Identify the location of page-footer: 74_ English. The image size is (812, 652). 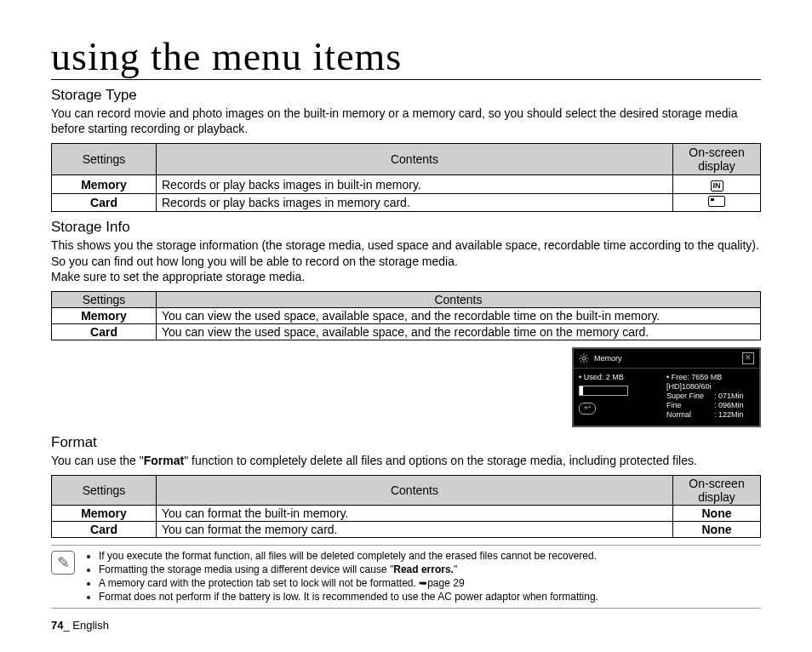
(406, 625).